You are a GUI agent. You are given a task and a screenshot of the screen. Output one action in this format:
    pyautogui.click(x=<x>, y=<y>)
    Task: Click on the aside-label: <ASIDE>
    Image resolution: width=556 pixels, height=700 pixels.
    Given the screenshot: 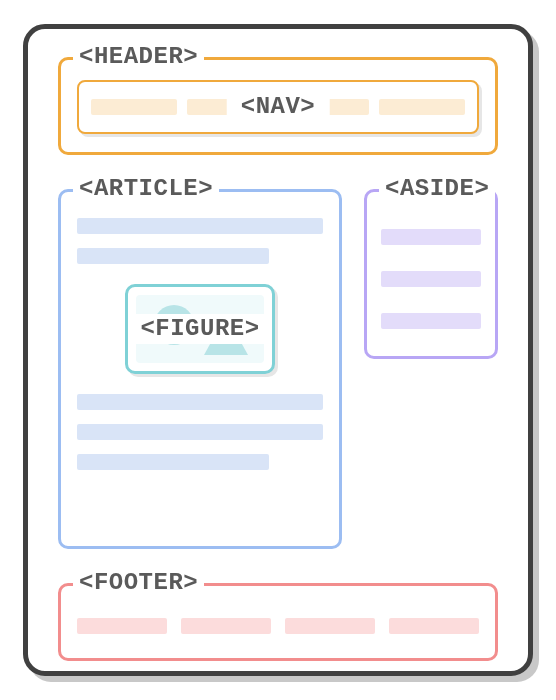 What is the action you would take?
    pyautogui.click(x=437, y=189)
    